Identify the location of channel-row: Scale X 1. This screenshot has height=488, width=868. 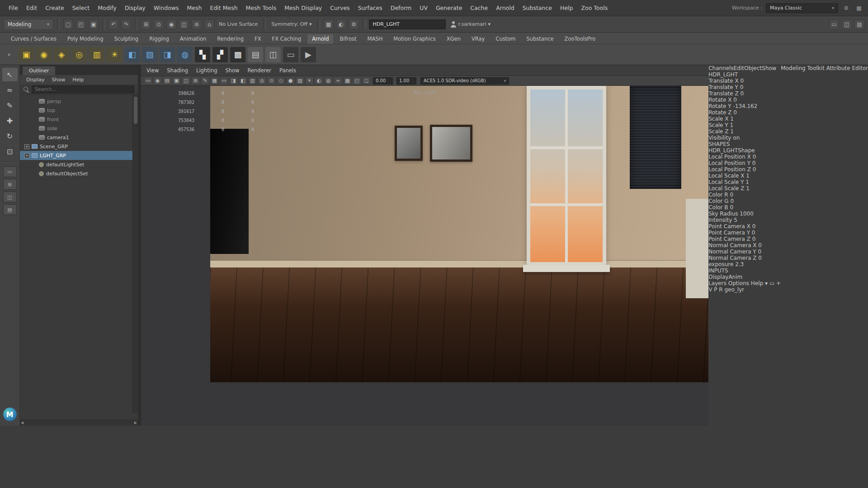
(745, 119).